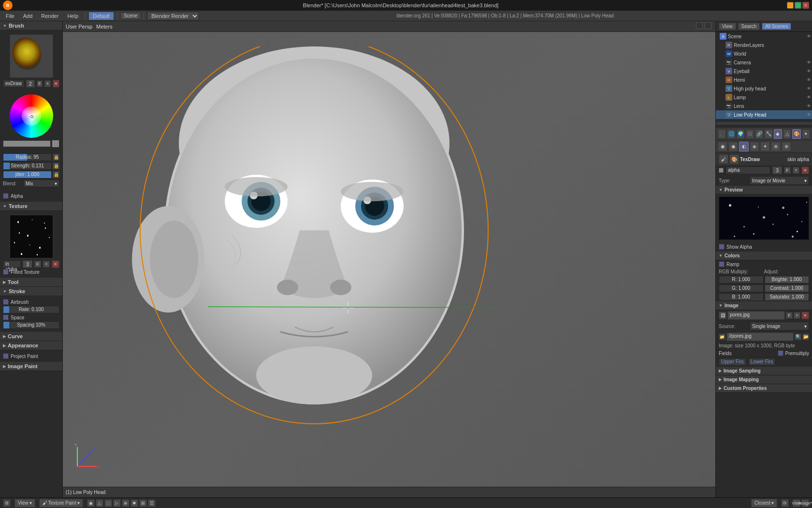 This screenshot has width=812, height=508. Describe the element at coordinates (809, 89) in the screenshot. I see `eye-icon-highpoly: 👁` at that location.